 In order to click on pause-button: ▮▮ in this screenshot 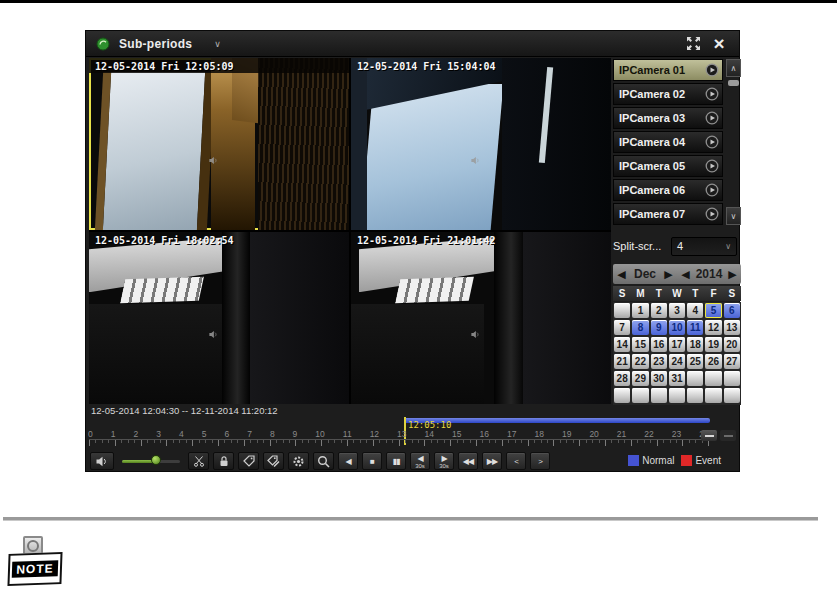, I will do `click(396, 461)`.